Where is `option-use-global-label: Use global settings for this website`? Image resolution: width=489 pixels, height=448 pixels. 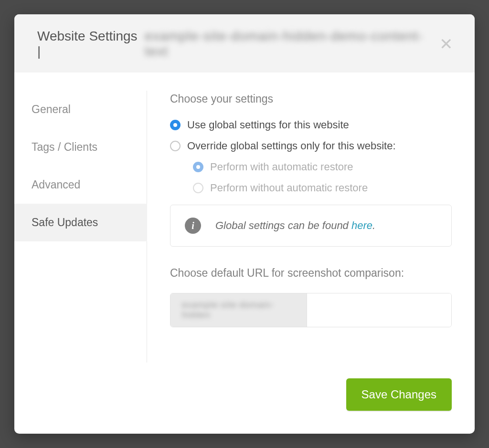
option-use-global-label: Use global settings for this website is located at coordinates (268, 125).